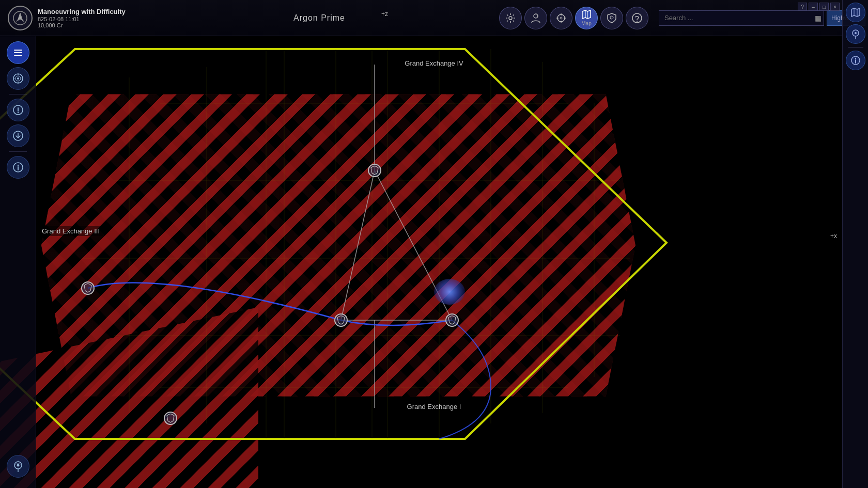 This screenshot has width=868, height=488. I want to click on asteroid-field-bottom, so click(129, 398).